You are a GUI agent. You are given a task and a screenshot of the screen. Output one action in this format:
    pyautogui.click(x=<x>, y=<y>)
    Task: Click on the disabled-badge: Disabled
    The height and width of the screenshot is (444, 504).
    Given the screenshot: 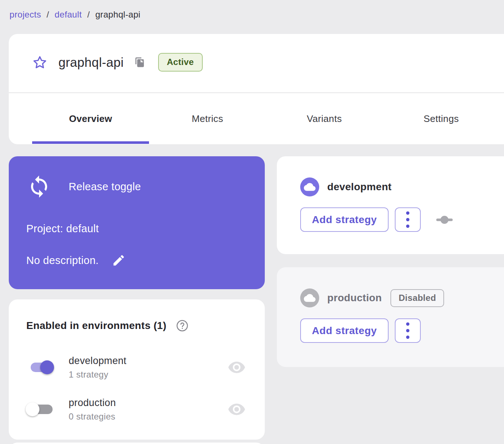 What is the action you would take?
    pyautogui.click(x=417, y=298)
    